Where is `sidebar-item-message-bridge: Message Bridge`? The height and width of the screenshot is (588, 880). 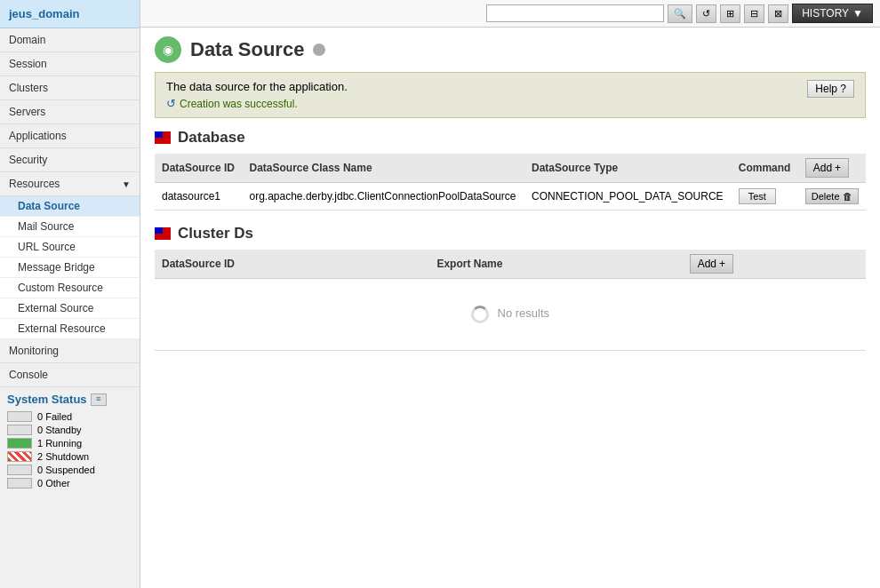
sidebar-item-message-bridge: Message Bridge is located at coordinates (69, 268).